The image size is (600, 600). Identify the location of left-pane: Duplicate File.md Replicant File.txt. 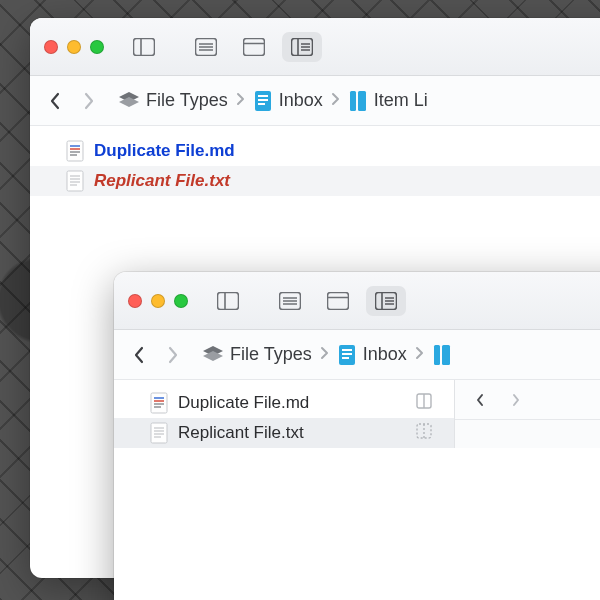
(284, 414).